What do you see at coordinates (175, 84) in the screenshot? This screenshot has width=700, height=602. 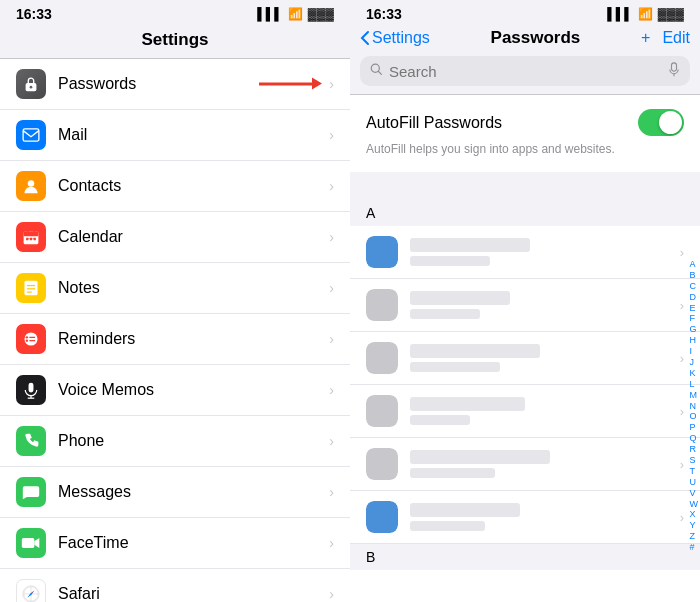 I see `settings-item-passwords: Passwords ›` at bounding box center [175, 84].